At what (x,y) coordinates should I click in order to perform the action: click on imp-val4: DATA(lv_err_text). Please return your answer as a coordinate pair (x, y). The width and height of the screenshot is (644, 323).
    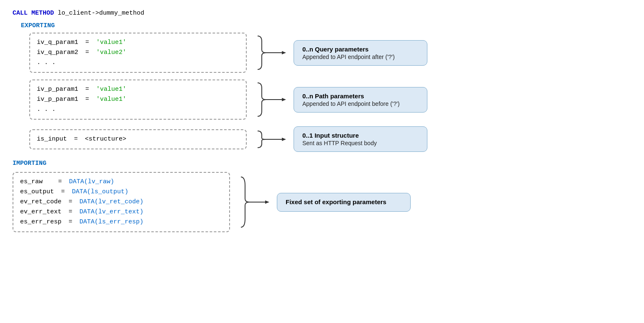
    Looking at the image, I should click on (111, 212).